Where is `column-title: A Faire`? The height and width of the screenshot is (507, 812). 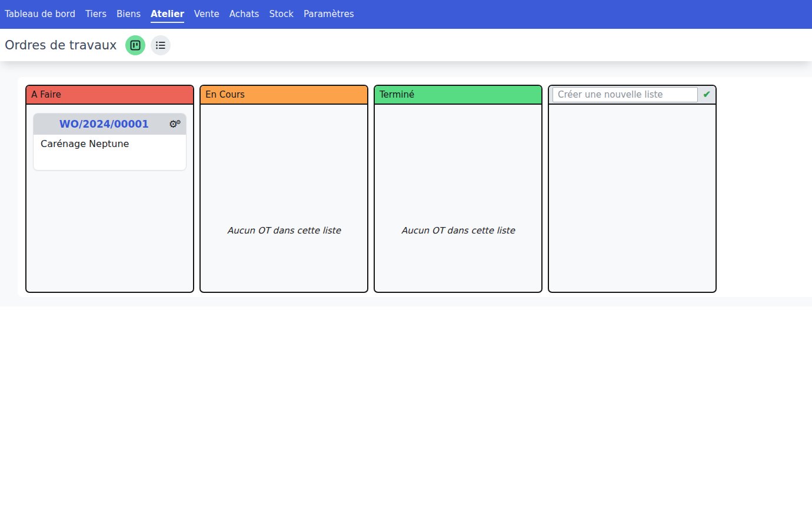
column-title: A Faire is located at coordinates (46, 95).